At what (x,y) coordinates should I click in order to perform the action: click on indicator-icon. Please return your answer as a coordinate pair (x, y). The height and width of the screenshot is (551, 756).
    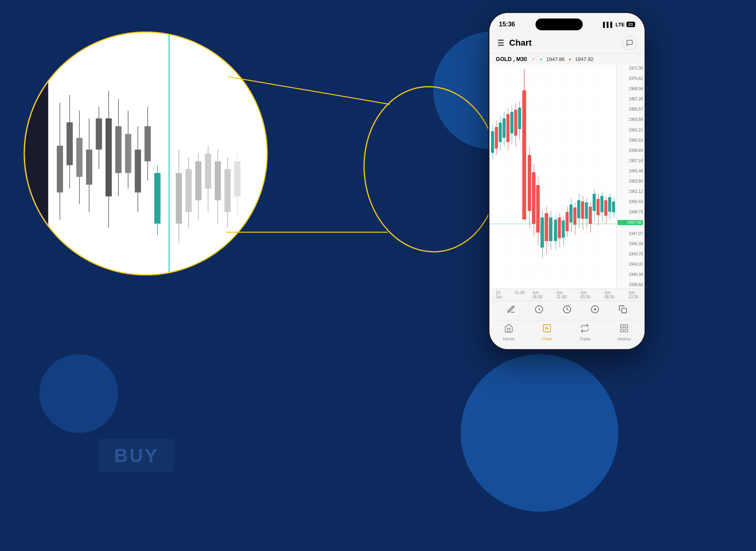
    Looking at the image, I should click on (539, 311).